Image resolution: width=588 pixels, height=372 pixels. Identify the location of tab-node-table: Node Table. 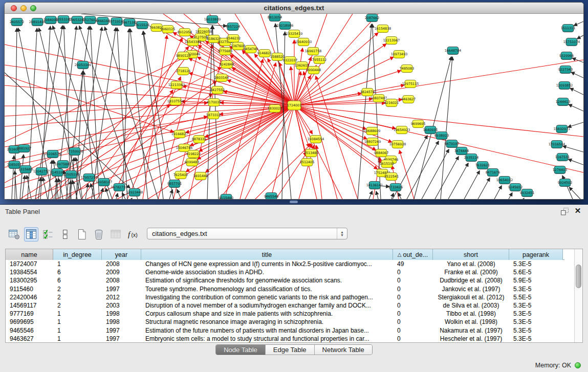
(241, 350).